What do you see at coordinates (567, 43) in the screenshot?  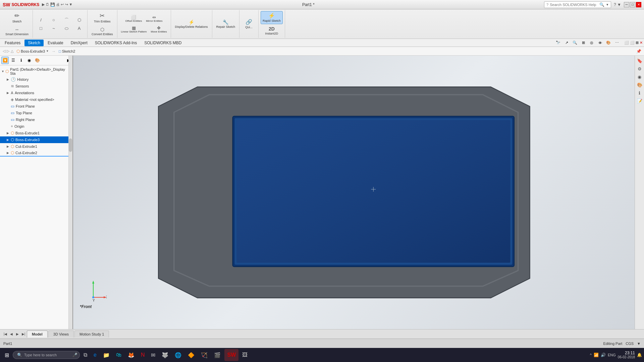 I see `view-front-btn: ↗` at bounding box center [567, 43].